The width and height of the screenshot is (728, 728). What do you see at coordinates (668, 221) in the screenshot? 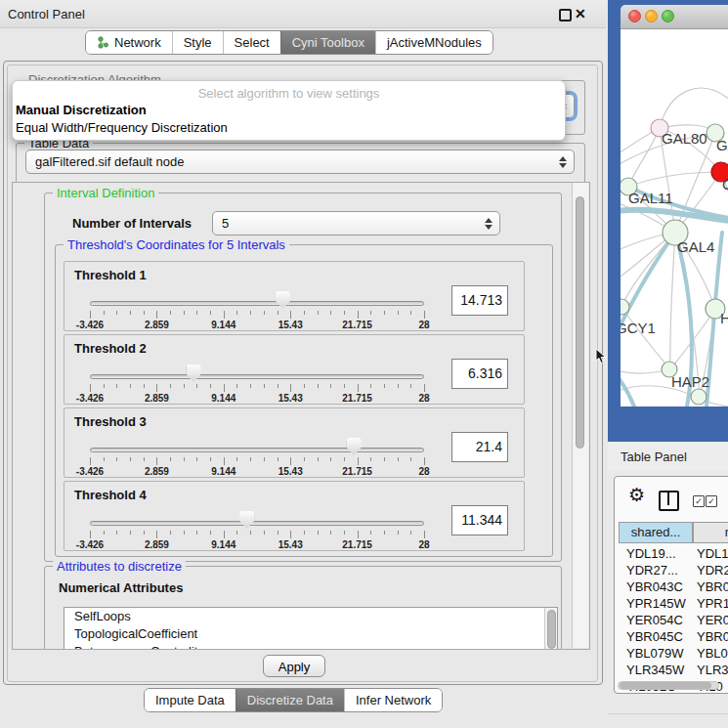
I see `network-window-frame: GAL80GACGAL11GAL4GCY1HHAP2` at bounding box center [668, 221].